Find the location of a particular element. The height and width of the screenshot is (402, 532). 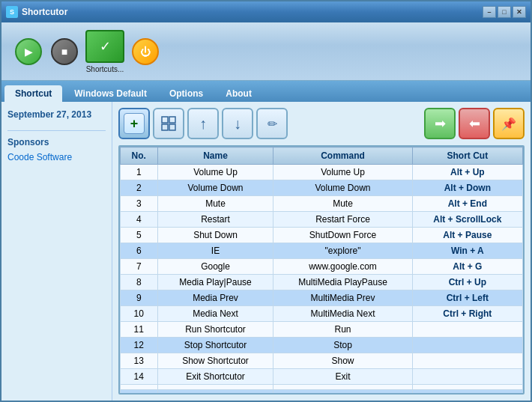

cell-command is located at coordinates (343, 388).